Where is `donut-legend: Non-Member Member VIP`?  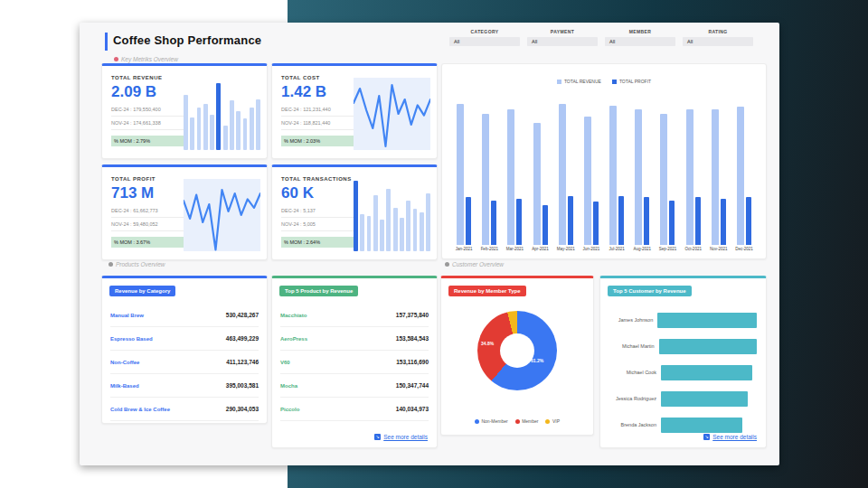 donut-legend: Non-Member Member VIP is located at coordinates (517, 421).